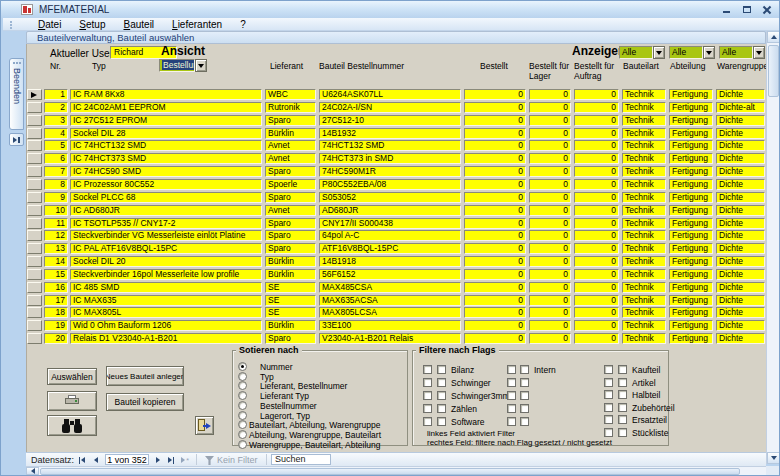  What do you see at coordinates (166, 158) in the screenshot?
I see `cell-typ: IC 74HCT373 SMD` at bounding box center [166, 158].